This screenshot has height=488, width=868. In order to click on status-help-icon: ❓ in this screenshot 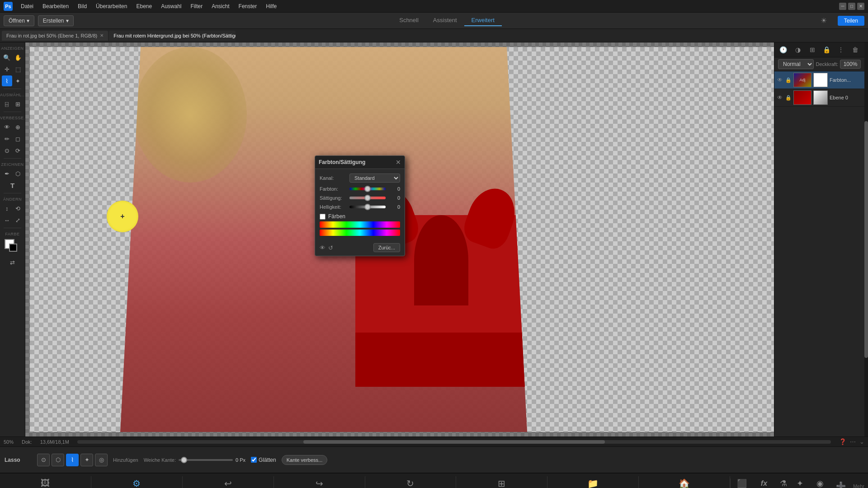, I will do `click(843, 442)`.